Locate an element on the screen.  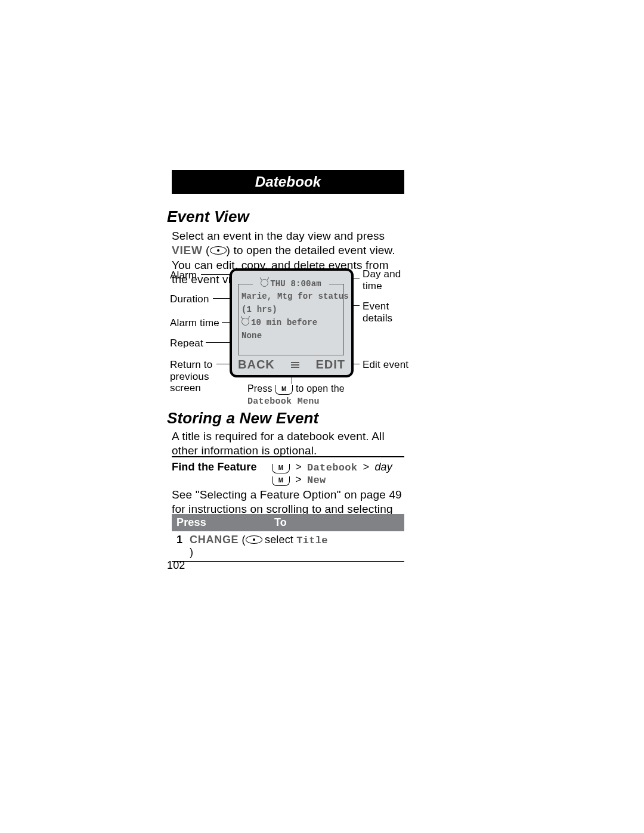
label-alarm-time: Alarm time is located at coordinates (194, 323).